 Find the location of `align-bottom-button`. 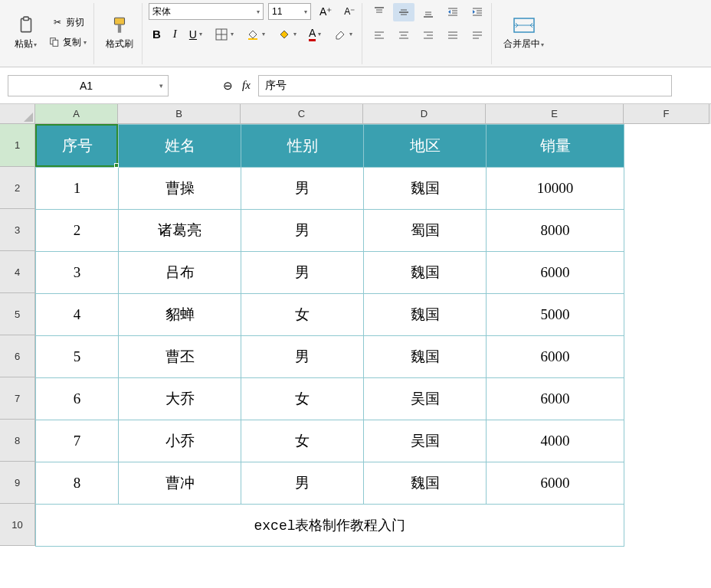

align-bottom-button is located at coordinates (428, 12).